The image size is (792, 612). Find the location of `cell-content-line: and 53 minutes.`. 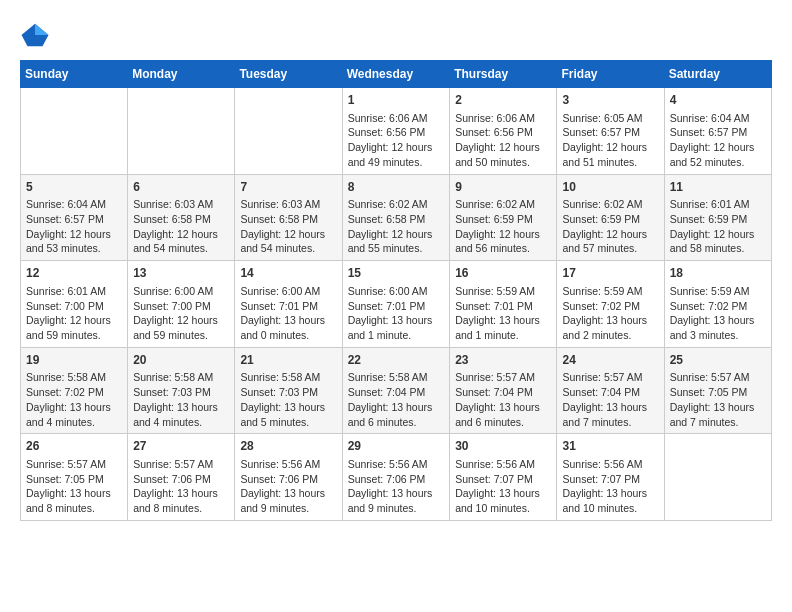

cell-content-line: and 53 minutes. is located at coordinates (74, 248).